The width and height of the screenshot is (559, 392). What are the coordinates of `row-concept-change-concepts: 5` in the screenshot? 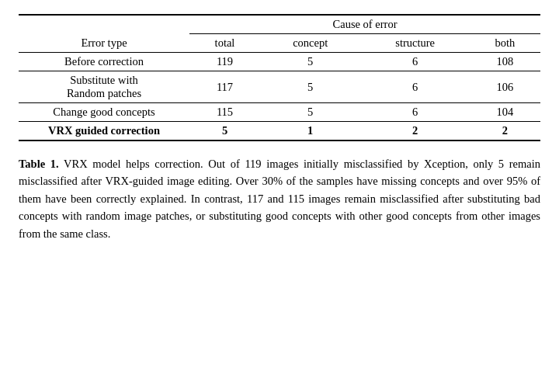 It's located at (311, 113).